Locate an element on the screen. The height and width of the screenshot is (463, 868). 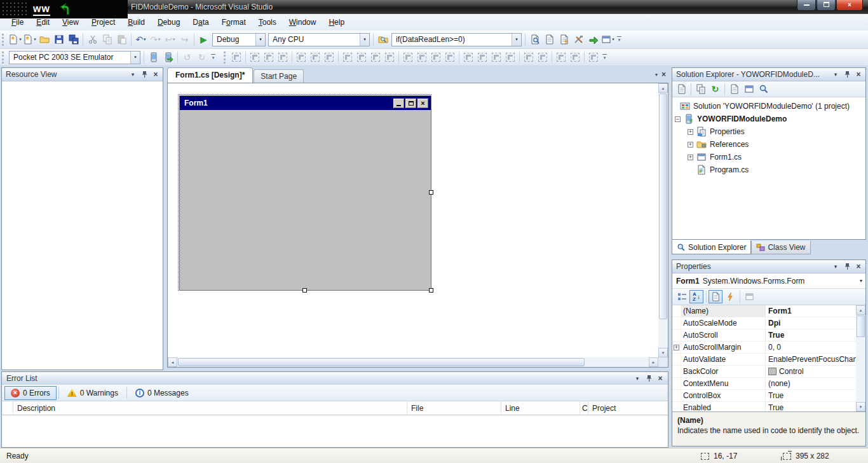
error-list-header: Error List ▾ × is located at coordinates (335, 378).